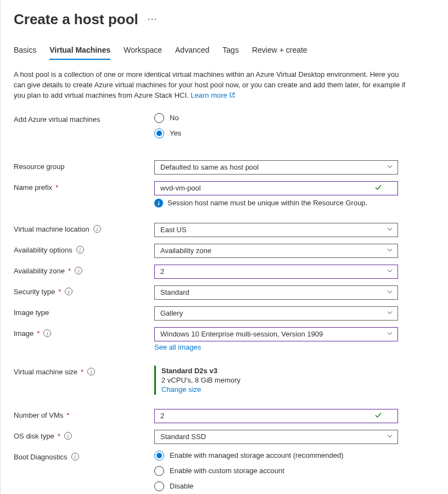 Image resolution: width=448 pixels, height=494 pixels. I want to click on tab-virtual-machines: Virtual Machines, so click(80, 53).